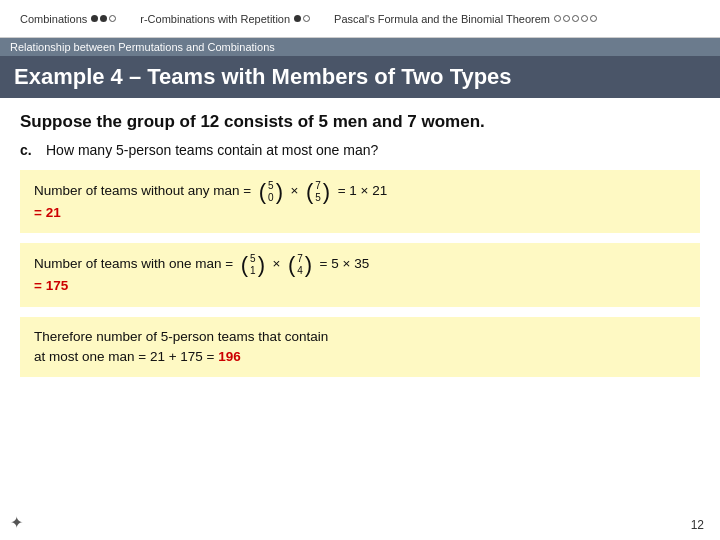 This screenshot has width=720, height=540. What do you see at coordinates (318, 192) in the screenshot?
I see `box1-comb2: ( 7 5 )` at bounding box center [318, 192].